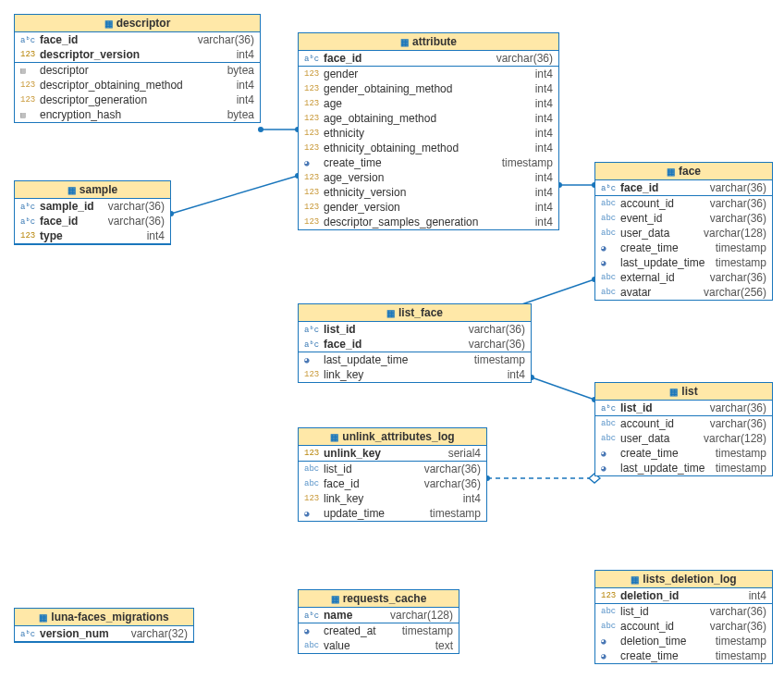 Image resolution: width=784 pixels, height=691 pixels. What do you see at coordinates (379, 622) in the screenshot?
I see `table-requests-cache: ▦ requests_cache aᵇcnamevarchar(128) ◕cr…` at bounding box center [379, 622].